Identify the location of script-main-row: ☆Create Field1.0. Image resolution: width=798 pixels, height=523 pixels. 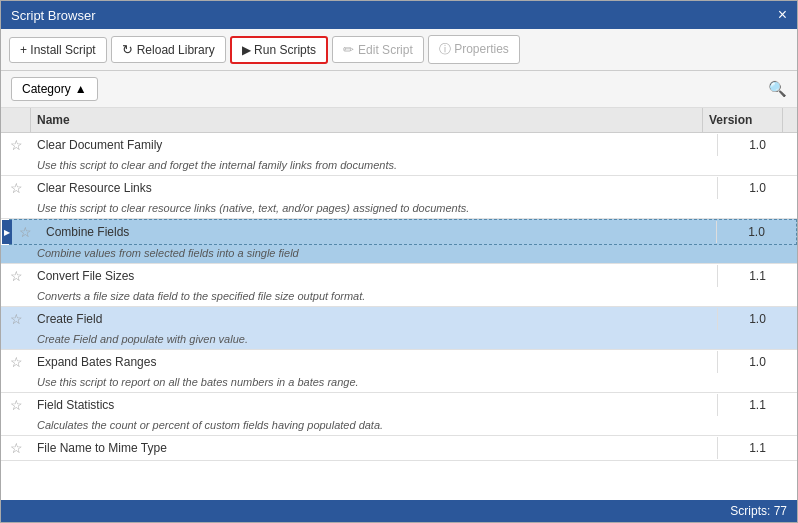
(399, 319).